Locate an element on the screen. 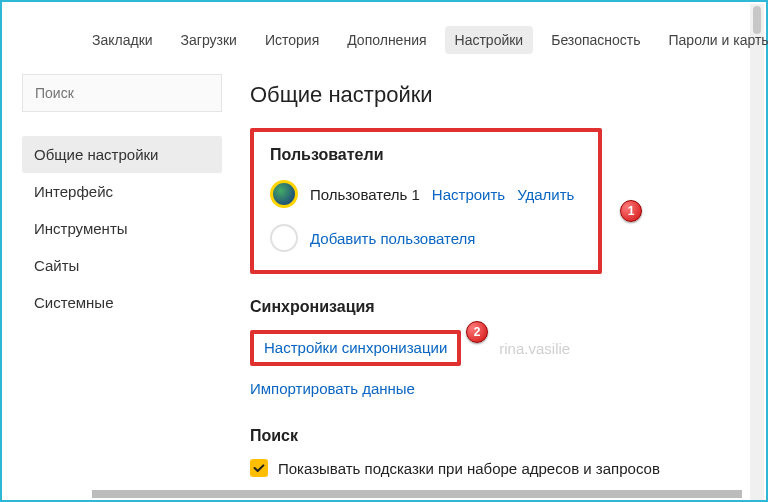  search-option-suggestions: Показывать подсказки при наборе адресов … is located at coordinates (493, 468).